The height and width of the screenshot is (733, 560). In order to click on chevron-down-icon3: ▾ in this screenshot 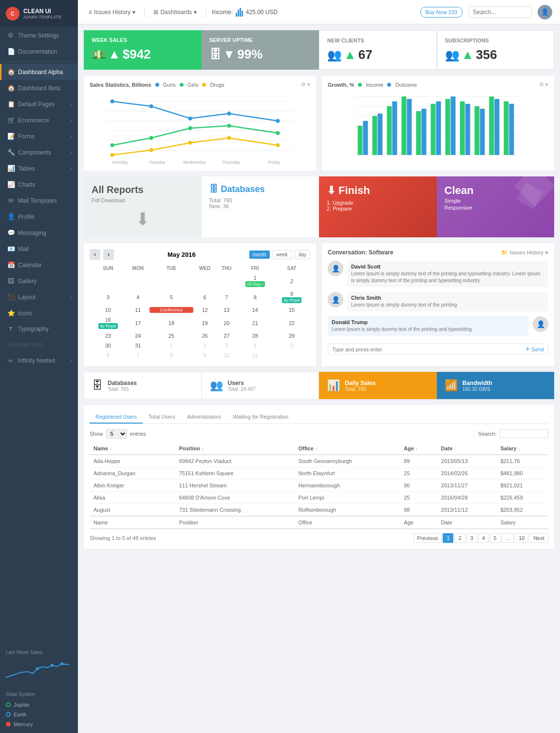, I will do `click(547, 252)`.